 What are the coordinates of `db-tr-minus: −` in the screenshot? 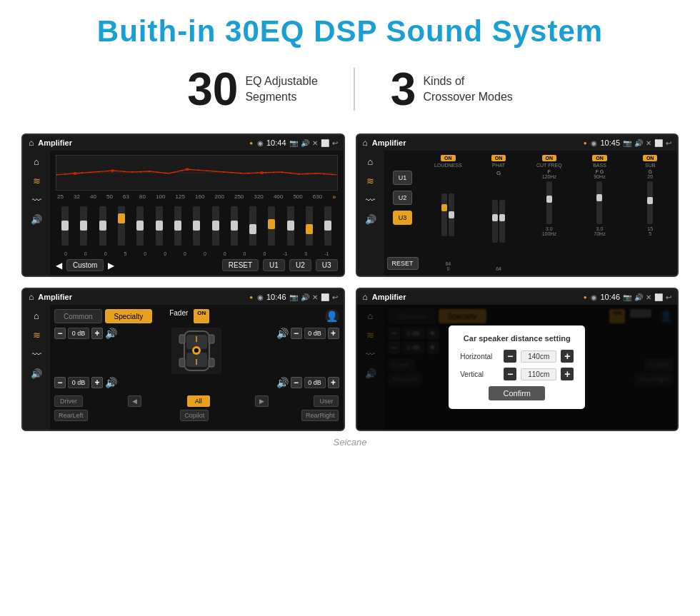 It's located at (296, 333).